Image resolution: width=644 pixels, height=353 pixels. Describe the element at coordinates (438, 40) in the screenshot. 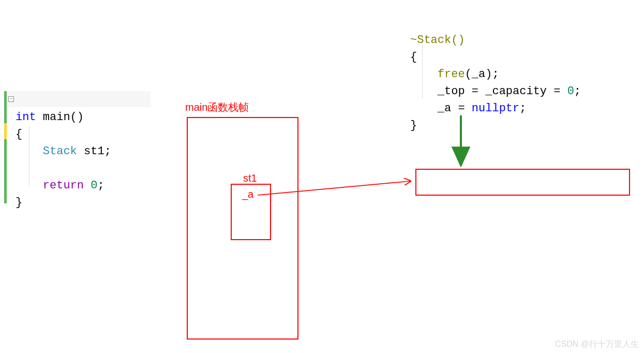

I see `destructor-name: ~Stack()` at that location.